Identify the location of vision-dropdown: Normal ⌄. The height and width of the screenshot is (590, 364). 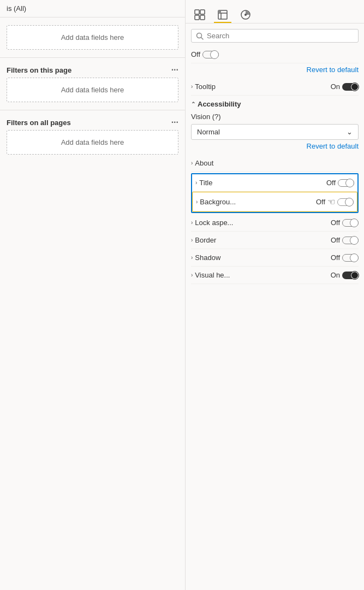
(275, 132).